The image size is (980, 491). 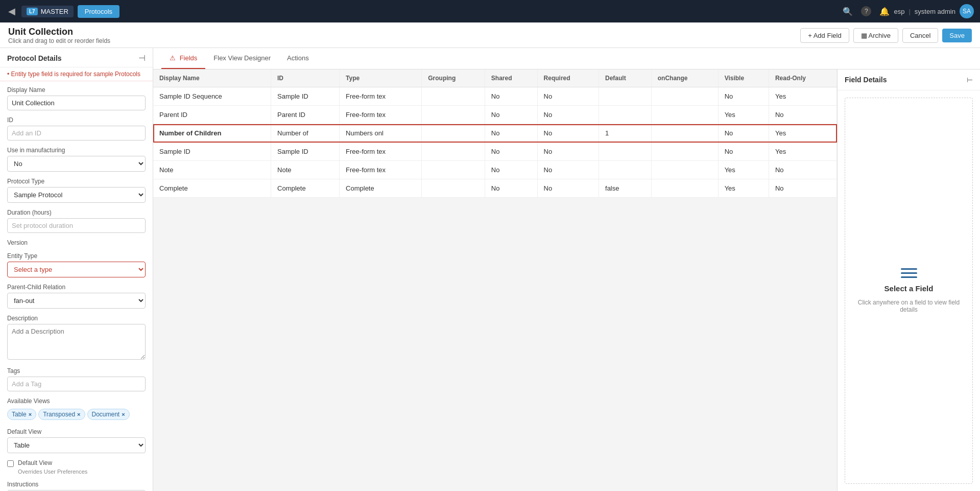 What do you see at coordinates (12, 11) in the screenshot?
I see `back-button: ◀` at bounding box center [12, 11].